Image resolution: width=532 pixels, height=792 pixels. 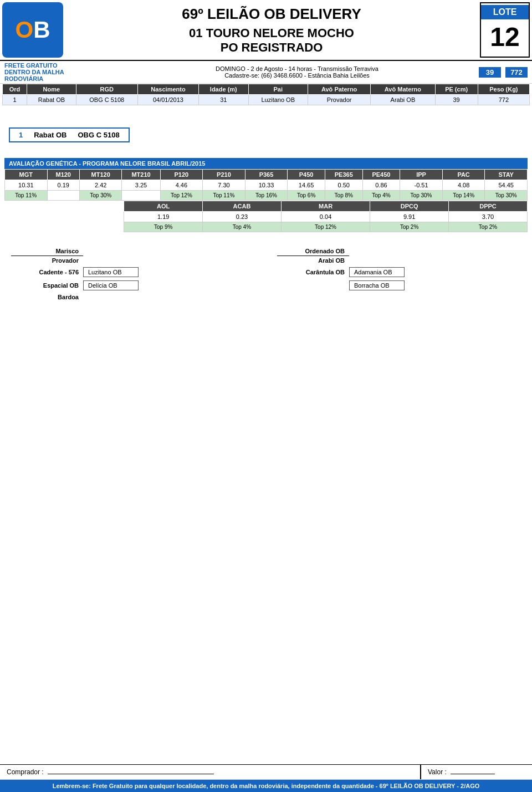 What do you see at coordinates (377, 272) in the screenshot?
I see `ped-adamania-box: Adamania OB` at bounding box center [377, 272].